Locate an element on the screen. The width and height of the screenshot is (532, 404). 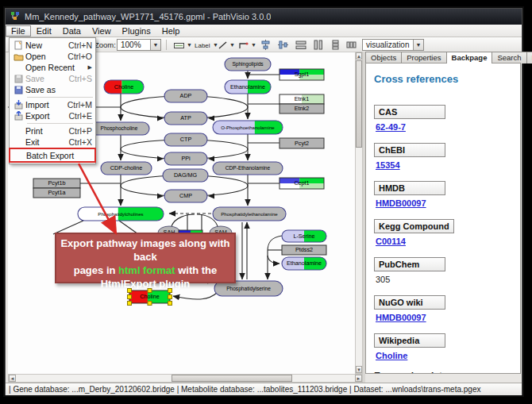
scroll-down-icon: ▼ is located at coordinates (359, 370).